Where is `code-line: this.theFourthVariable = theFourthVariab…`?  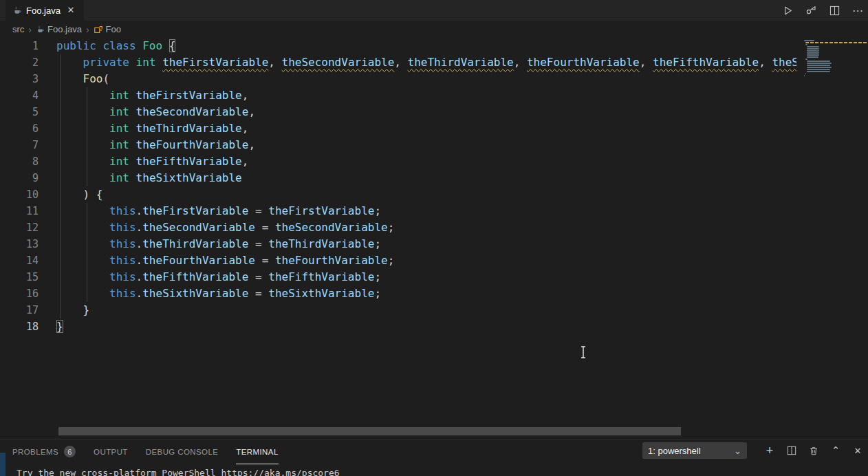
code-line: this.theFourthVariable = theFourthVariab… is located at coordinates (226, 261).